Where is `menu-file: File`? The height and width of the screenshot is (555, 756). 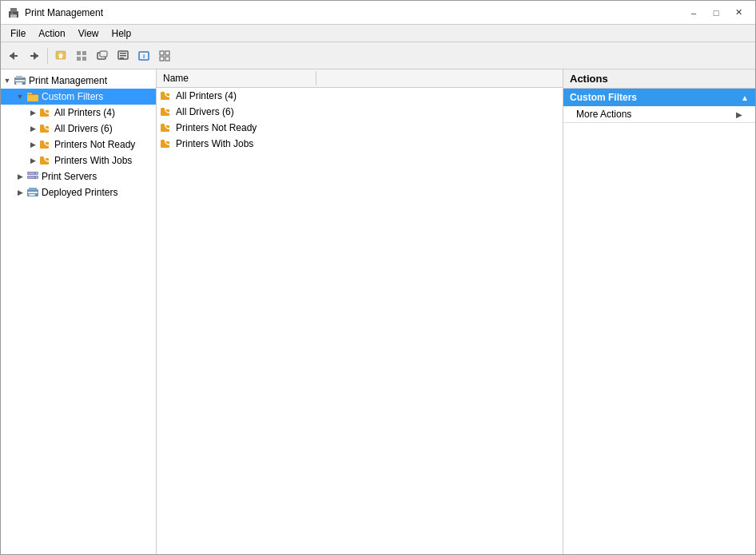
menu-file: File is located at coordinates (18, 34).